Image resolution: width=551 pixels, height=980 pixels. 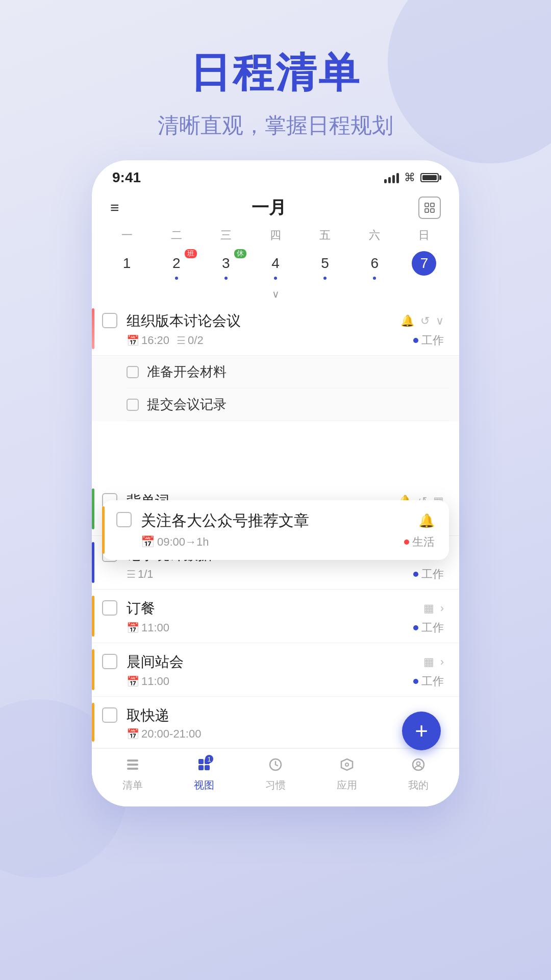 What do you see at coordinates (177, 235) in the screenshot?
I see `week-day-tue: 二` at bounding box center [177, 235].